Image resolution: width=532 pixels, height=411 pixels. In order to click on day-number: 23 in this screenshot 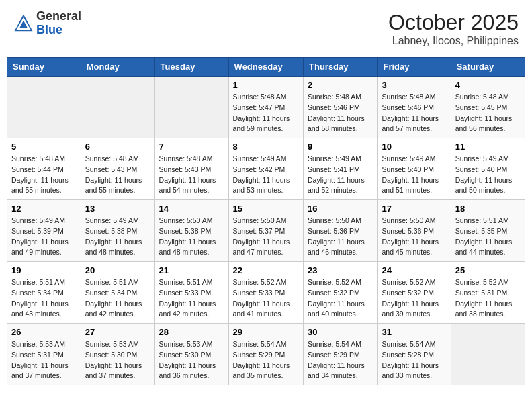, I will do `click(340, 270)`.